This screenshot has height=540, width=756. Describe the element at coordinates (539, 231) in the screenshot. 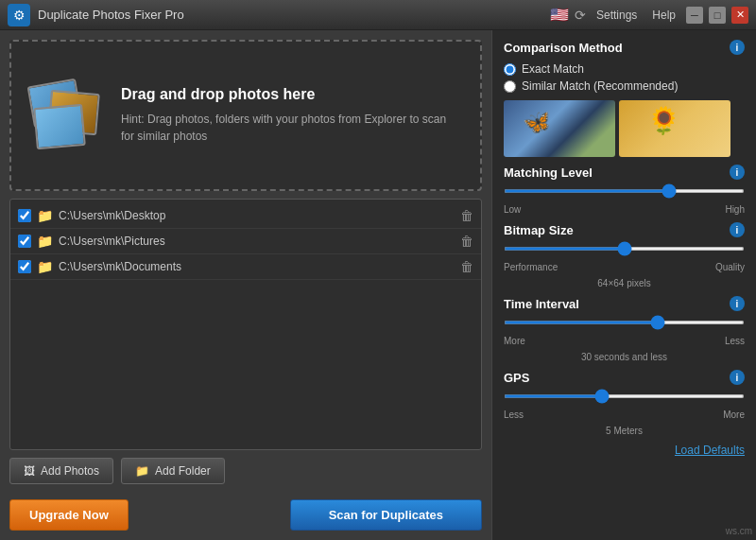

I see `bitmap-size-label: Bitmap Size` at that location.